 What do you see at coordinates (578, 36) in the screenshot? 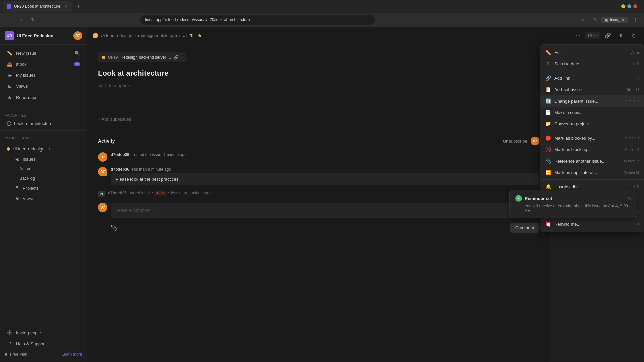
I see `more-options-btn: ···` at bounding box center [578, 36].